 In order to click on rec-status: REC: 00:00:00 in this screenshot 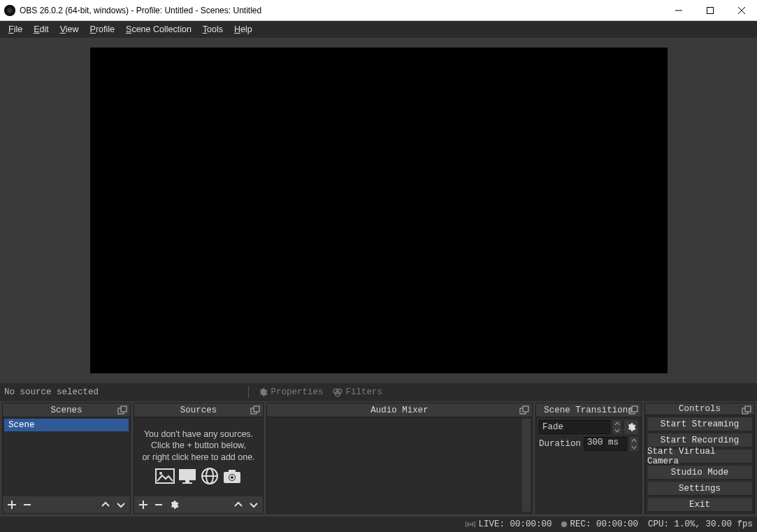, I will do `click(600, 524)`.